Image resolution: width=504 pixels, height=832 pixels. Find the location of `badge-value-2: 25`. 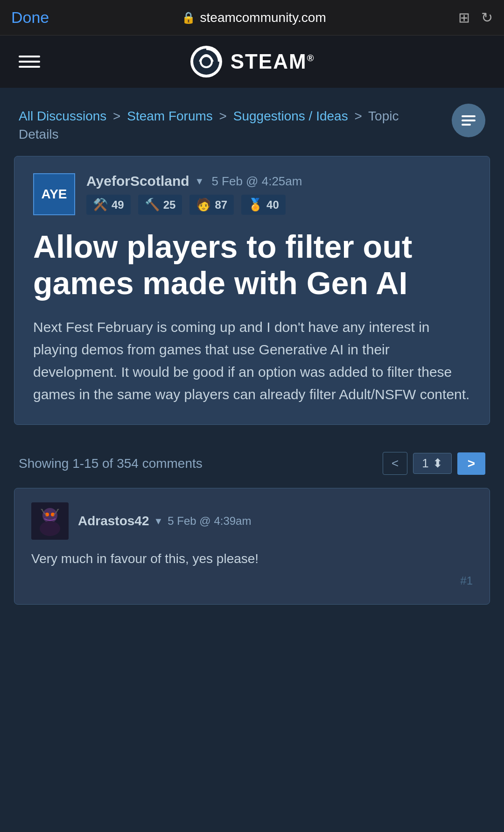

badge-value-2: 25 is located at coordinates (170, 205).